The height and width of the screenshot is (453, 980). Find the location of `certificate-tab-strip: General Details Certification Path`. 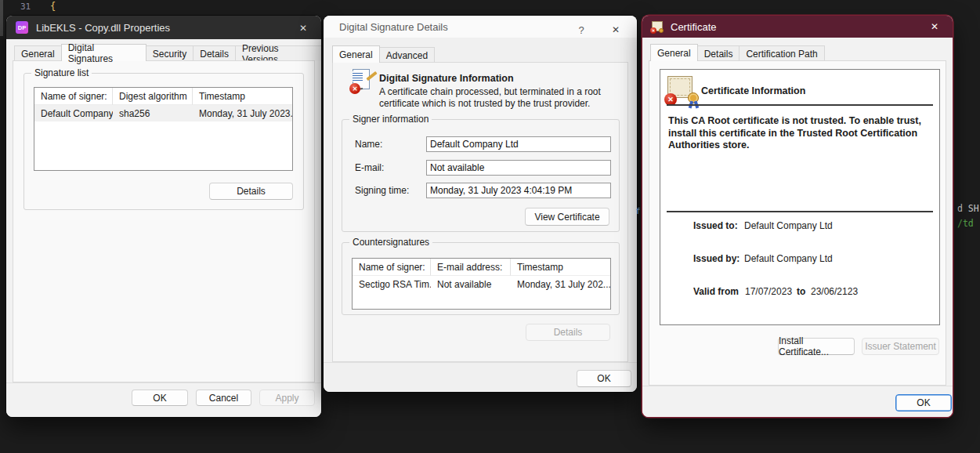

certificate-tab-strip: General Details Certification Path is located at coordinates (737, 53).